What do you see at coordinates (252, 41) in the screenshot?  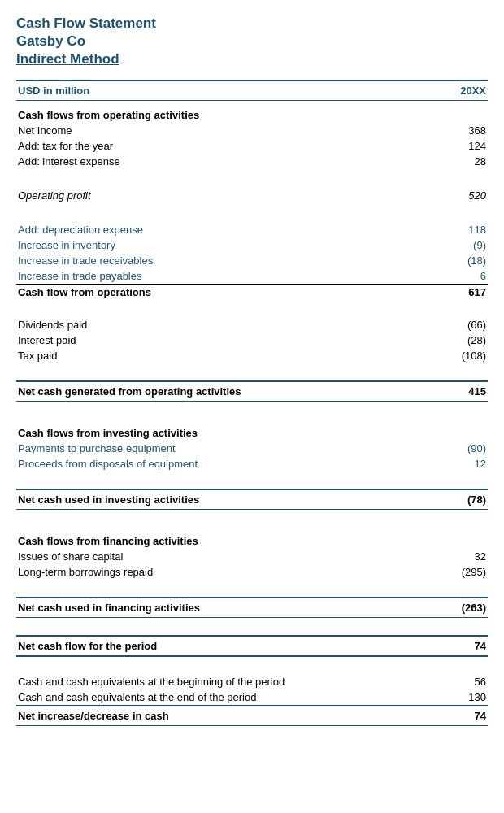 I see `header: Cash Flow Statement Gatsby Co Indirect M…` at bounding box center [252, 41].